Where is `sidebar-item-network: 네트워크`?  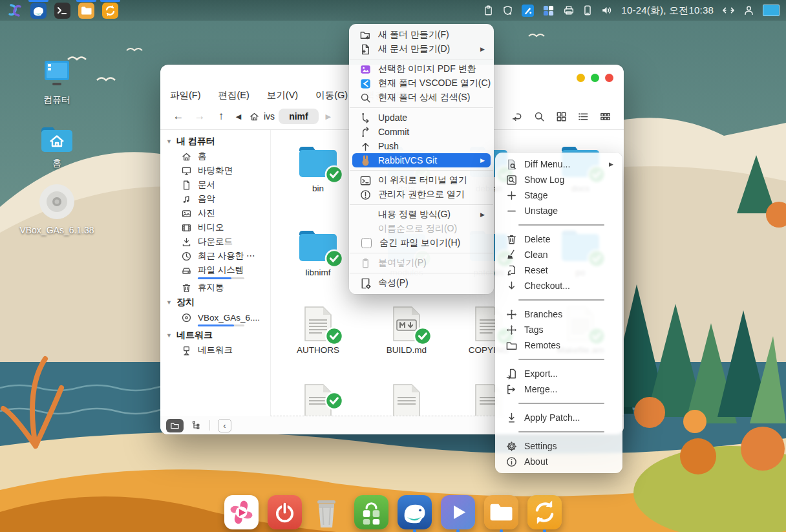 sidebar-item-network: 네트워크 is located at coordinates (215, 350).